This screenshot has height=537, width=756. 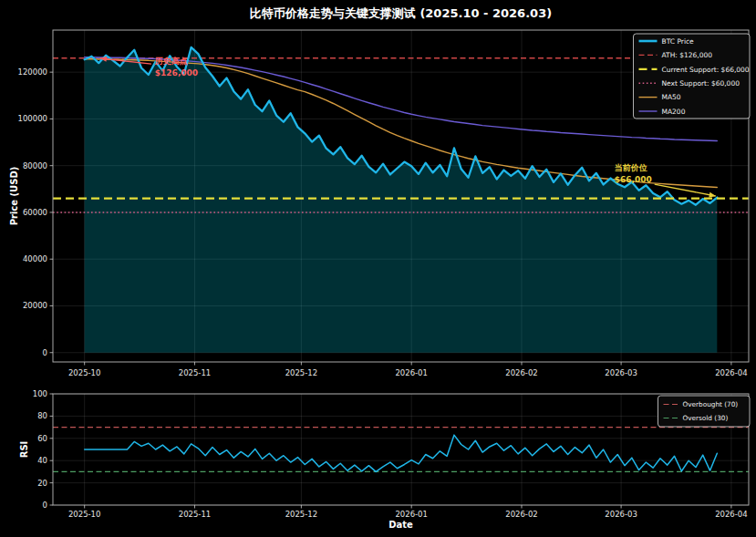 I want to click on legend-item-label: Current Support: $66,000, so click(x=706, y=69).